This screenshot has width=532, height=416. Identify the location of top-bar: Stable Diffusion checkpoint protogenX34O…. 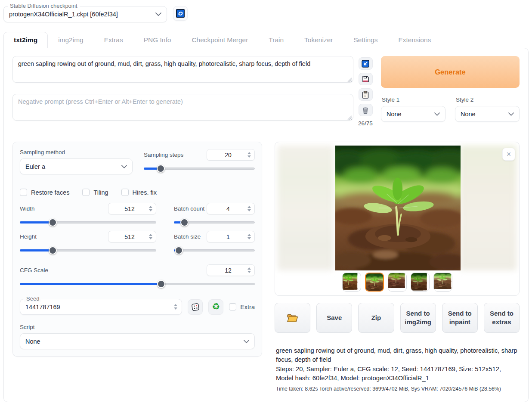
(266, 11).